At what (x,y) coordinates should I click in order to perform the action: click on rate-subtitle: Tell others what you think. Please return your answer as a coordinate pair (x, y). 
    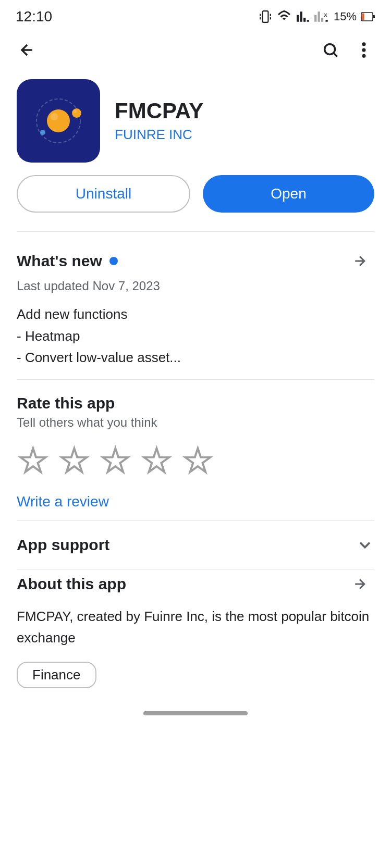
    Looking at the image, I should click on (196, 423).